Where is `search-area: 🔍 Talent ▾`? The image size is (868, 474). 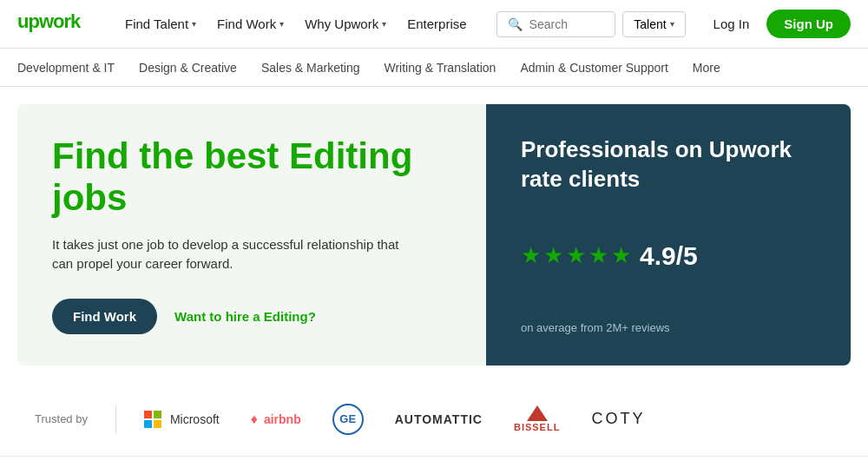
search-area: 🔍 Talent ▾ is located at coordinates (591, 24).